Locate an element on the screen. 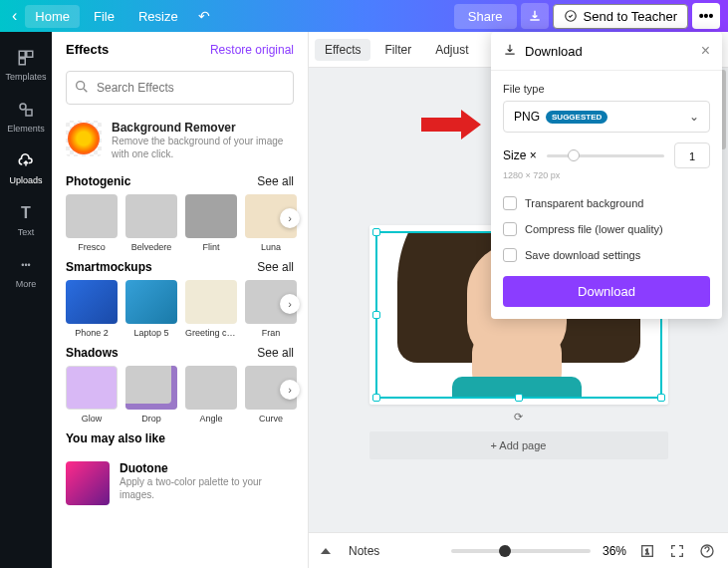  size-label: Size × is located at coordinates (520, 155).